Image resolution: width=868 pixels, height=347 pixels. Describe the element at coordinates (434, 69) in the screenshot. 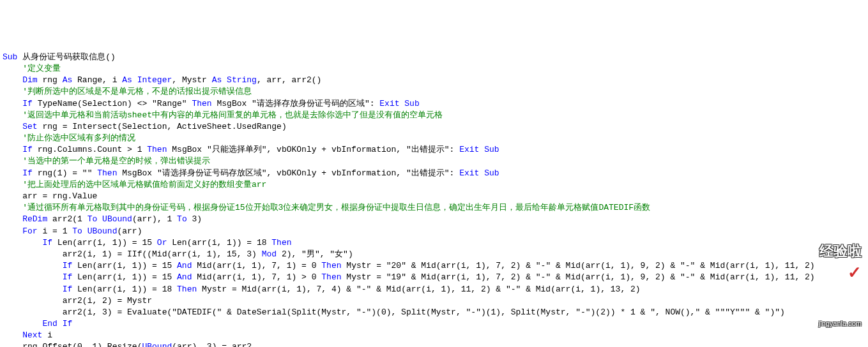

I see `code-line: '定义变量` at that location.